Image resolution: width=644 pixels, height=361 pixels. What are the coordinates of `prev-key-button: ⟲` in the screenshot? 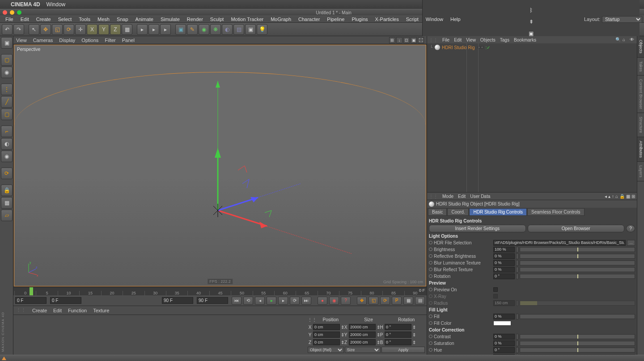 It's located at (248, 301).